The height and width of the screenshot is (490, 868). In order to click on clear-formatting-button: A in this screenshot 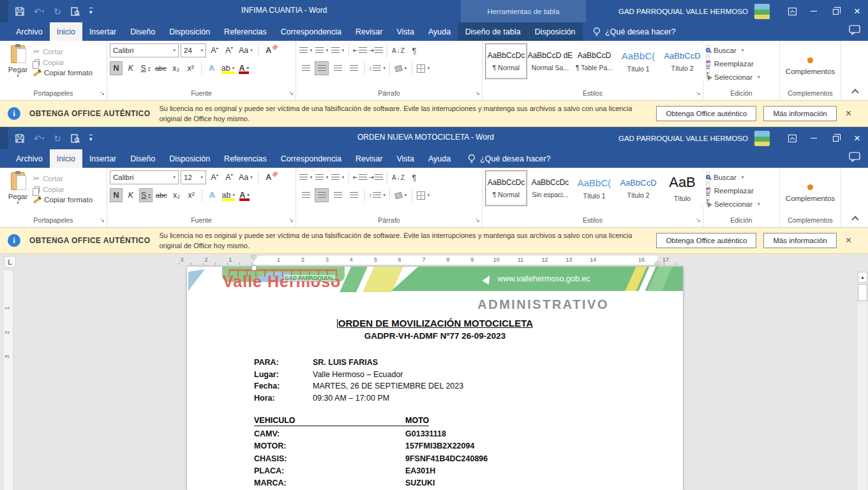, I will do `click(269, 50)`.